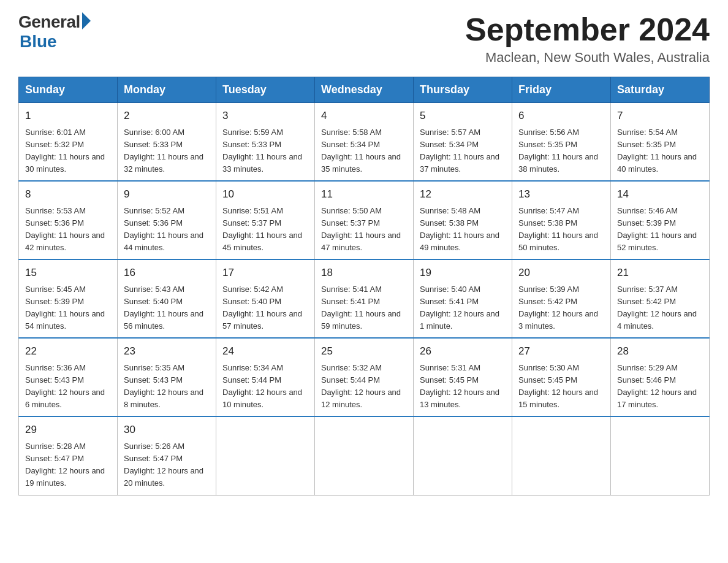 The height and width of the screenshot is (563, 728). What do you see at coordinates (68, 151) in the screenshot?
I see `day-info: Sunrise: 6:01 AM Sunset: 5:32 PM Dayligh…` at bounding box center [68, 151].